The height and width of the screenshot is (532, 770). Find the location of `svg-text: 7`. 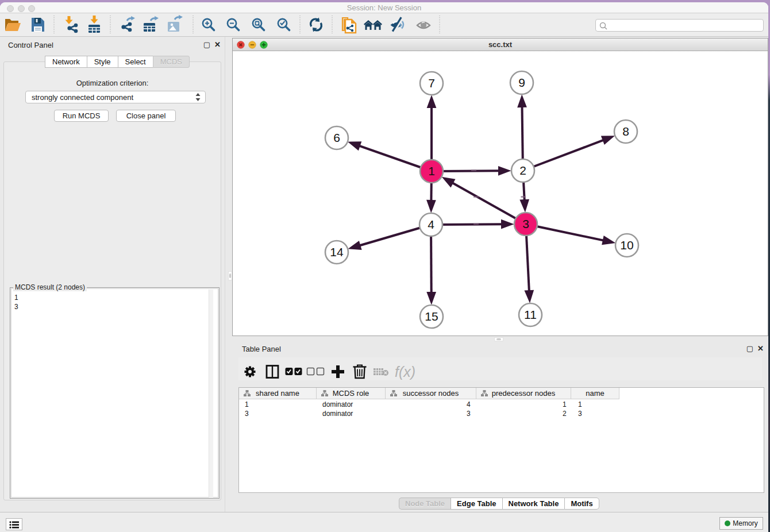

svg-text: 7 is located at coordinates (432, 83).